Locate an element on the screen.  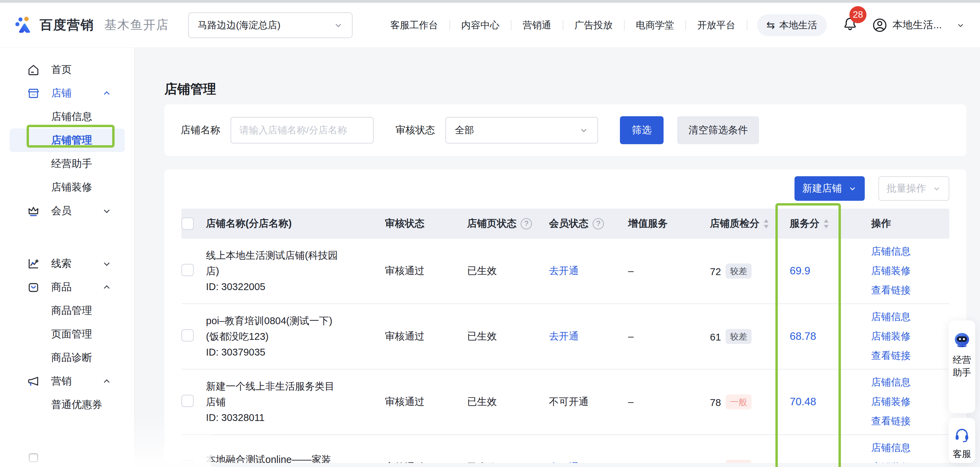
table-header-row: 店铺名称(分店名称) 审核状态 店铺页状态? 会员状态? 增值服务 店铺质检分 … is located at coordinates (565, 224).